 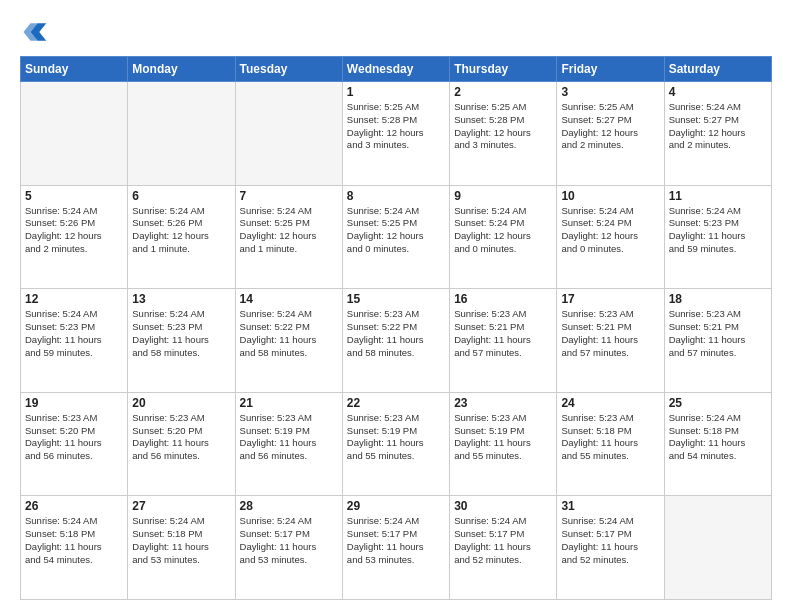 What do you see at coordinates (718, 444) in the screenshot?
I see `calendar-cell: 25Sunrise: 5:24 AM Sunset: 5:18 PM Dayli…` at bounding box center [718, 444].